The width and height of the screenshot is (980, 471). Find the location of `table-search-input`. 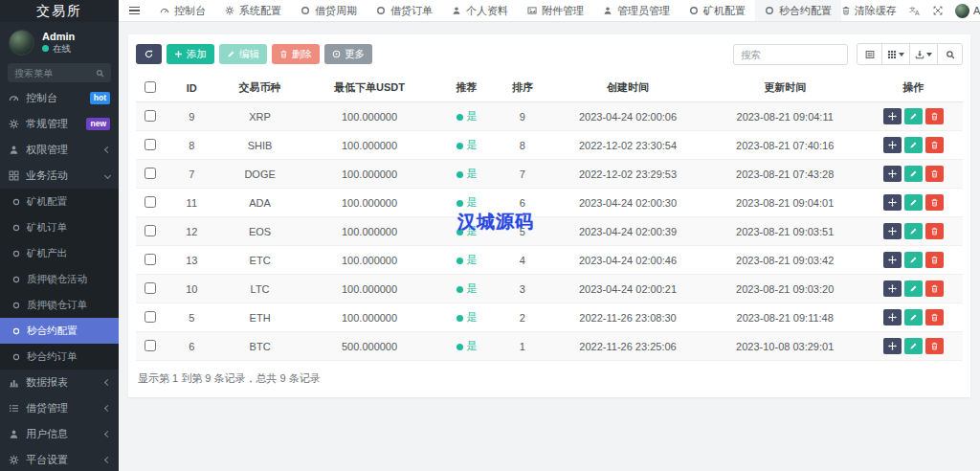

table-search-input is located at coordinates (791, 55).